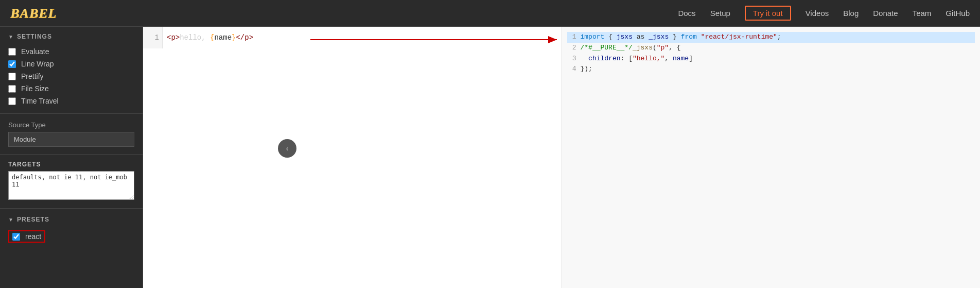 The height and width of the screenshot is (288, 980). Describe the element at coordinates (71, 236) in the screenshot. I see `react-preset-item: react` at that location.